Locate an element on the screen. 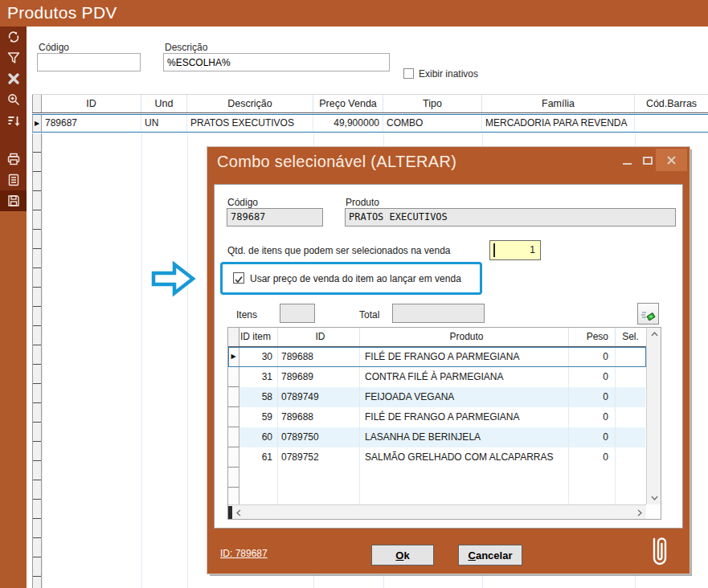  cell: 58 is located at coordinates (259, 397).